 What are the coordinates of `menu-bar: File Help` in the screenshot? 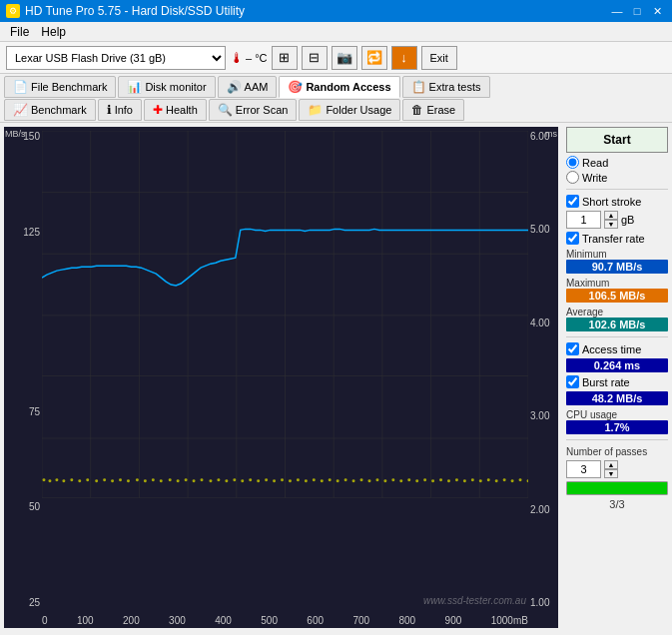 It's located at (336, 32).